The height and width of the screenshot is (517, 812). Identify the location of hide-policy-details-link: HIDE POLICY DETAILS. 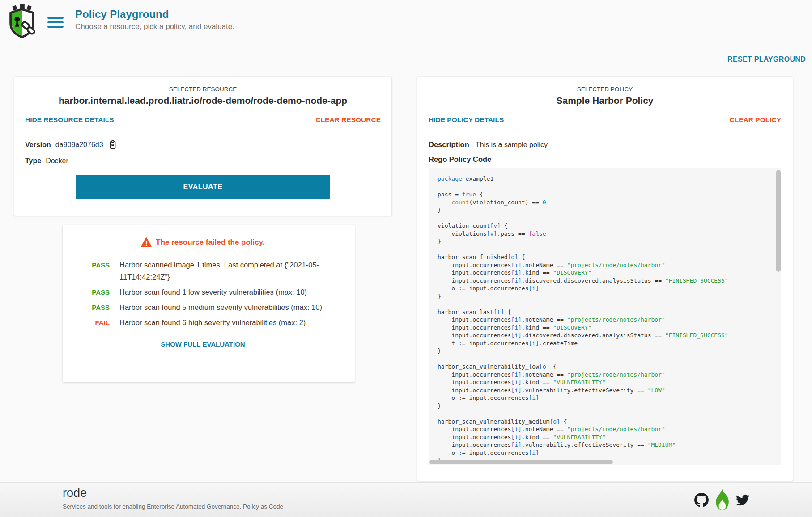
(466, 120).